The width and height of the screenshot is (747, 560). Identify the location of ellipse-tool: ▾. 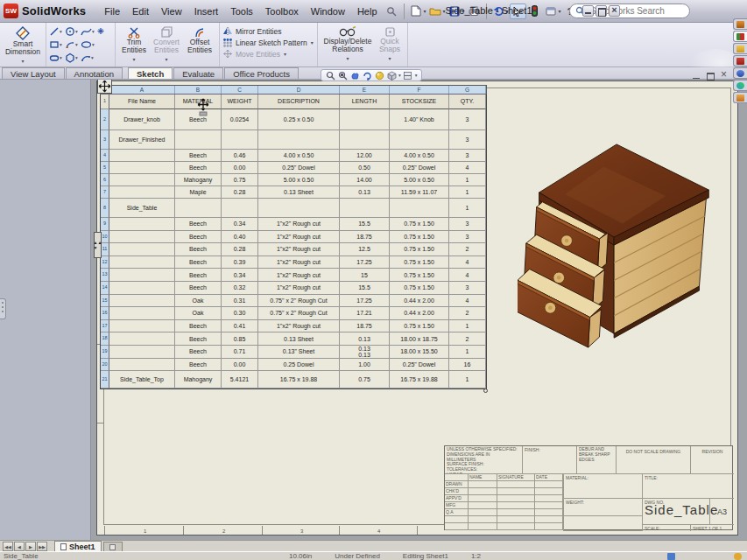
(88, 45).